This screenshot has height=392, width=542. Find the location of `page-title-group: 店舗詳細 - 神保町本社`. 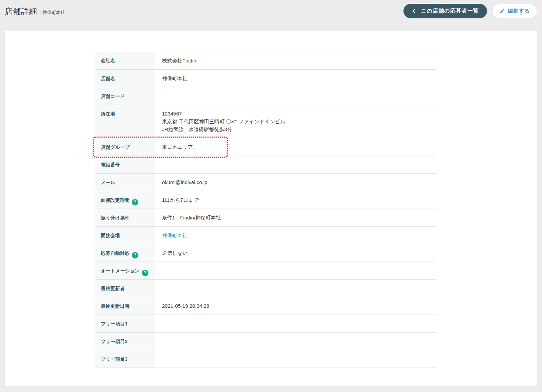

page-title-group: 店舗詳細 - 神保町本社 is located at coordinates (35, 12).